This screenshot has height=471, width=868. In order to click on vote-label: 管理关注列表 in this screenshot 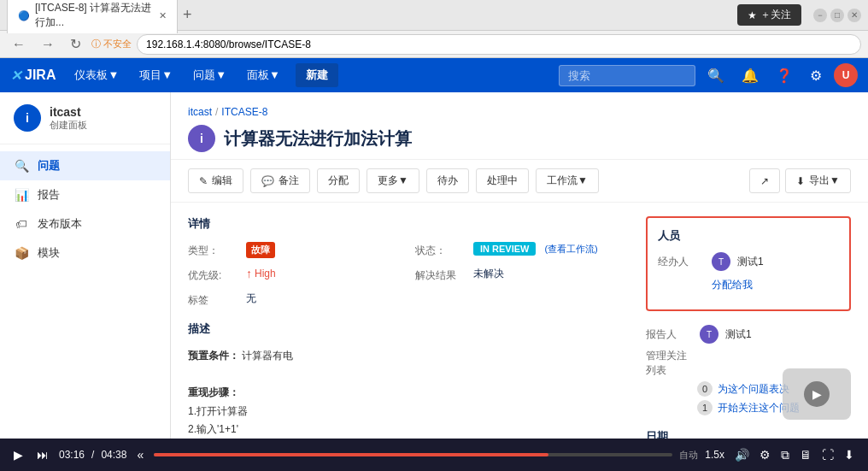, I will do `click(670, 363)`.